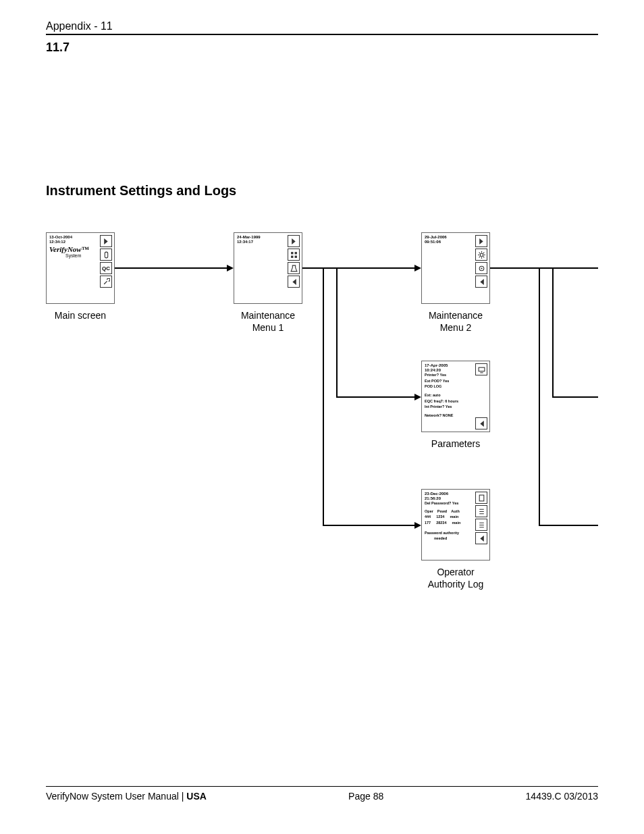 The image size is (644, 834). What do you see at coordinates (481, 268) in the screenshot?
I see `gear-icon` at bounding box center [481, 268].